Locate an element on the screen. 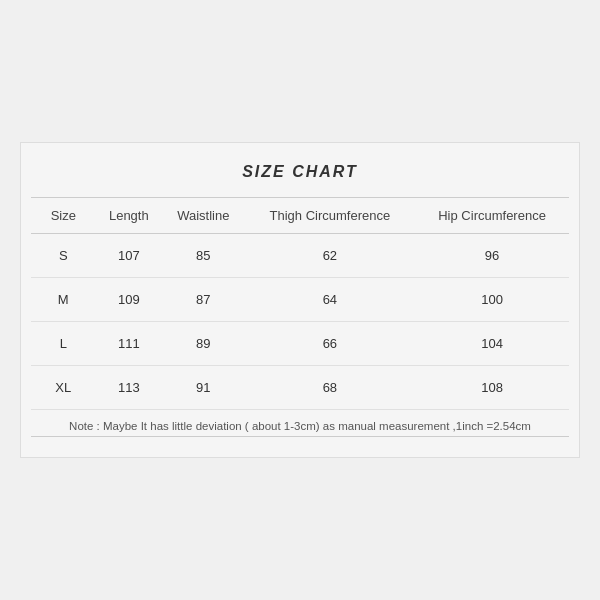 The height and width of the screenshot is (600, 600). cell-size-0: S is located at coordinates (64, 256).